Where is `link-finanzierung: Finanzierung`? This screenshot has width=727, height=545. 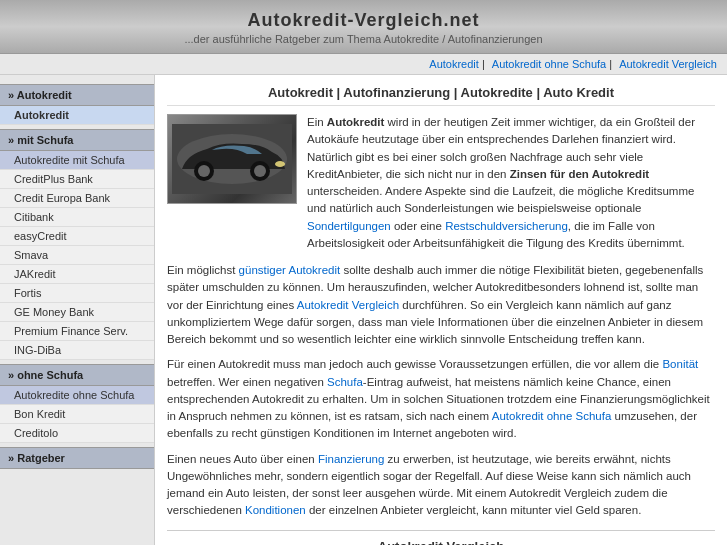 link-finanzierung: Finanzierung is located at coordinates (351, 459).